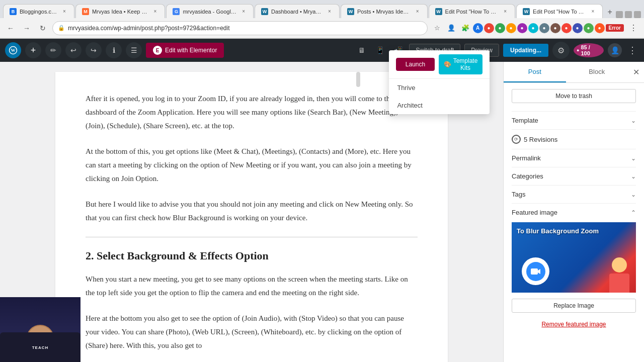 The width and height of the screenshot is (644, 362). What do you see at coordinates (559, 12) in the screenshot?
I see `tab-label: Edit Post "How To Bl...` at bounding box center [559, 12].